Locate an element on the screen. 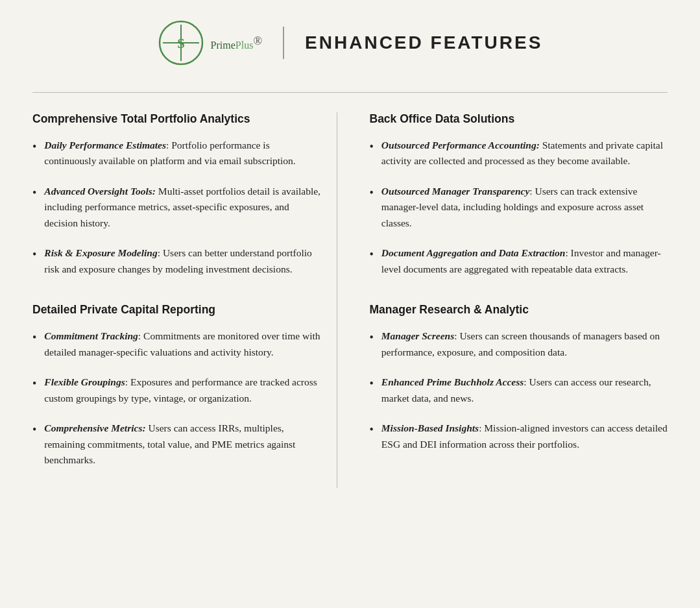 The image size is (700, 608). feature-text: Risk & Exposure Modeling: Users can bett… is located at coordinates (184, 261).